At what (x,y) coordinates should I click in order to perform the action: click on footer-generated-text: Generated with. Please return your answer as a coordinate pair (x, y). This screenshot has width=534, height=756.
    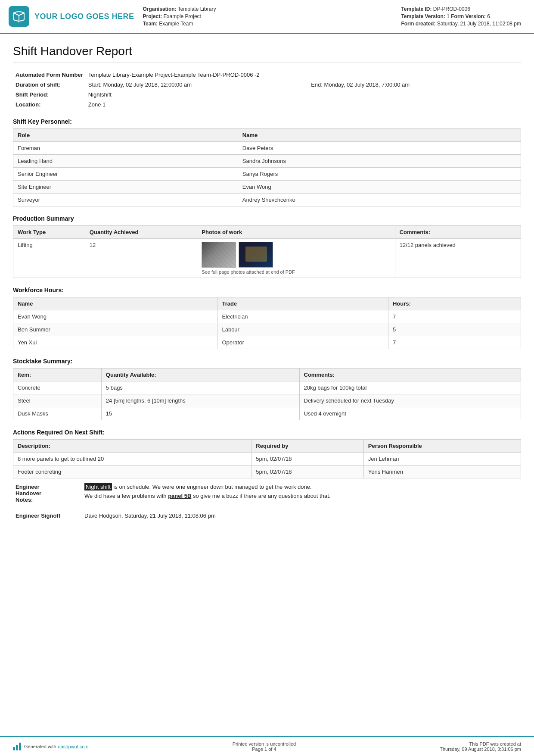
    Looking at the image, I should click on (40, 747).